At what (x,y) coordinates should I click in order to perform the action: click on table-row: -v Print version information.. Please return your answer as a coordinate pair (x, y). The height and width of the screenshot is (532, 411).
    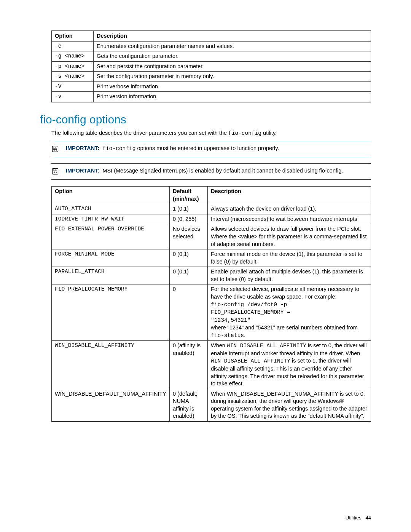
    Looking at the image, I should click on (212, 97).